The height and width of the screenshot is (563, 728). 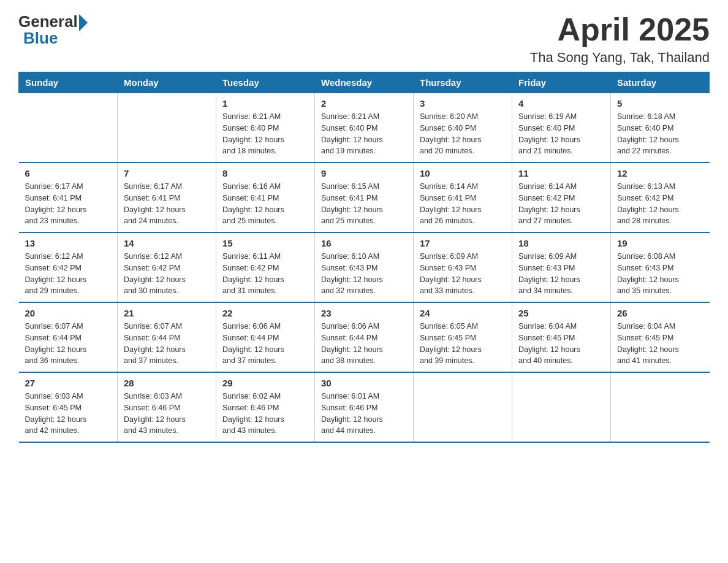 I want to click on header-monday: Monday, so click(x=167, y=83).